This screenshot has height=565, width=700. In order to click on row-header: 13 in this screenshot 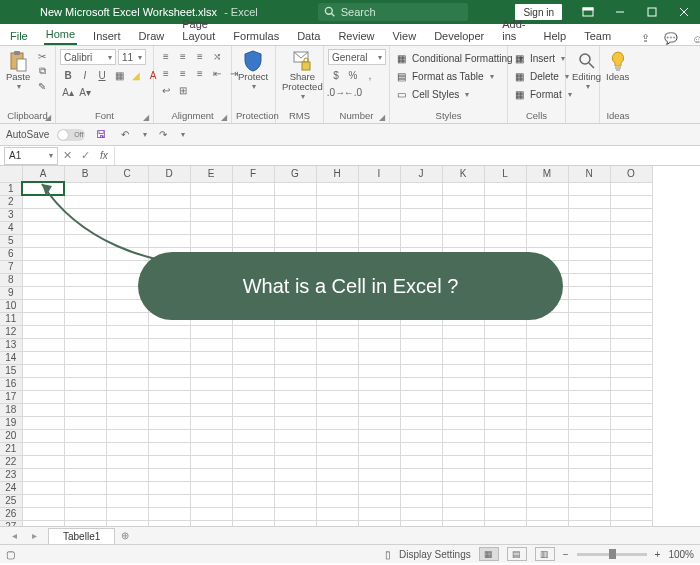, I will do `click(11, 344)`.